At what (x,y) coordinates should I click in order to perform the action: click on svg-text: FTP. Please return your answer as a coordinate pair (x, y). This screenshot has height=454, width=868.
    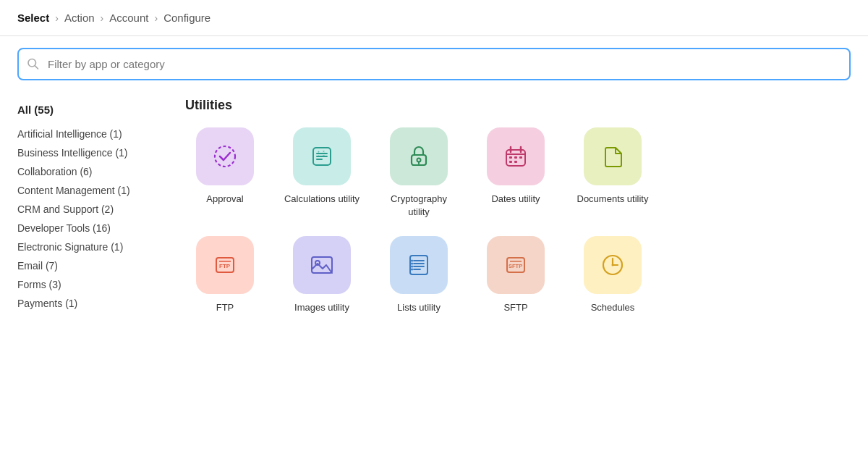
    Looking at the image, I should click on (225, 266).